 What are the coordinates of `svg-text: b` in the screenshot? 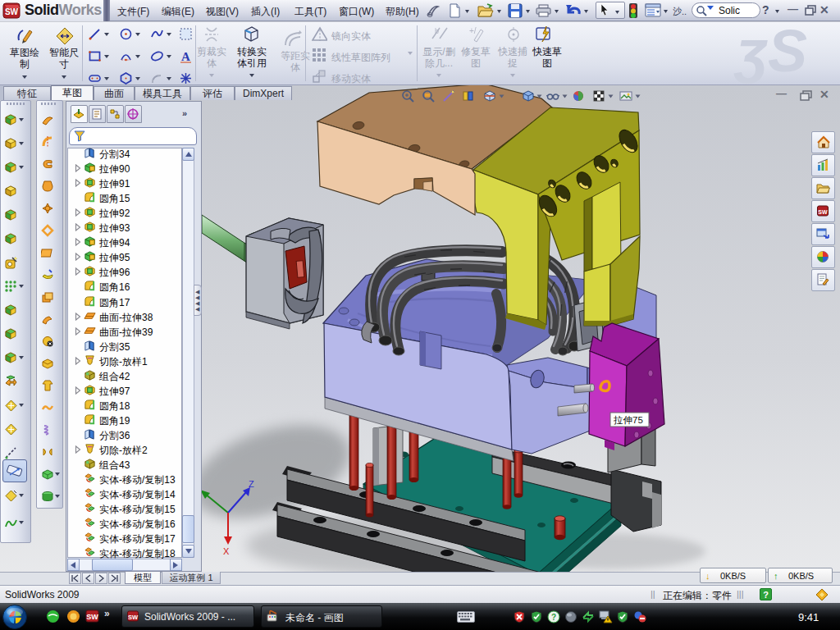 It's located at (436, 31).